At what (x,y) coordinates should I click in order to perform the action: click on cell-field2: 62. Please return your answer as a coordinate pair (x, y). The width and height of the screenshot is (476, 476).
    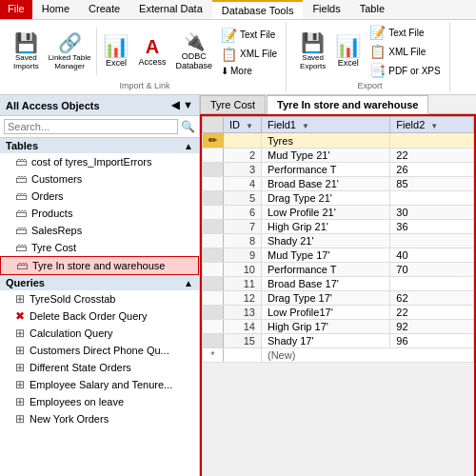
    Looking at the image, I should click on (432, 299).